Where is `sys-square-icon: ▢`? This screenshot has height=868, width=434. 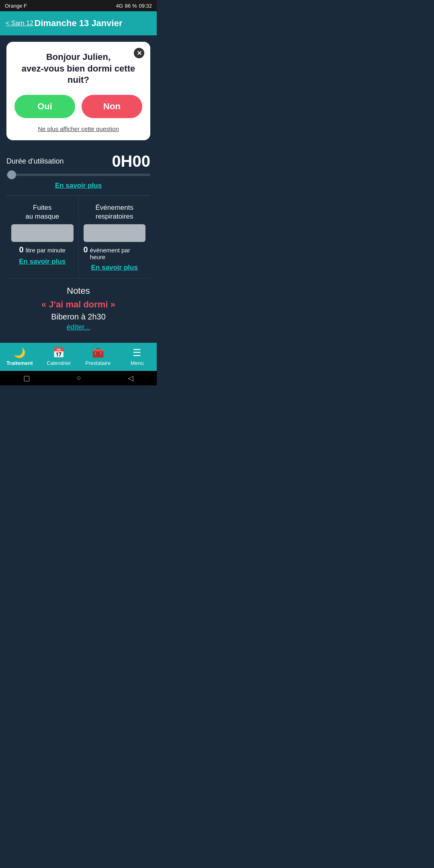
sys-square-icon: ▢ is located at coordinates (27, 378).